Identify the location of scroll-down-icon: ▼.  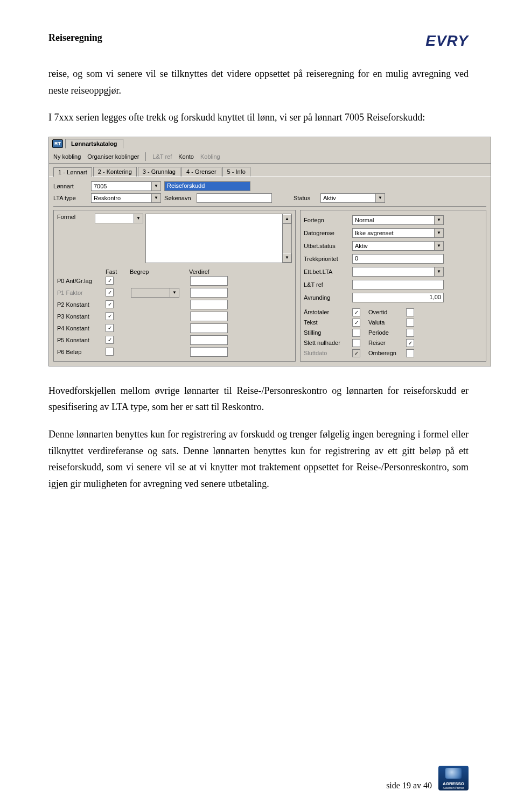
(287, 258).